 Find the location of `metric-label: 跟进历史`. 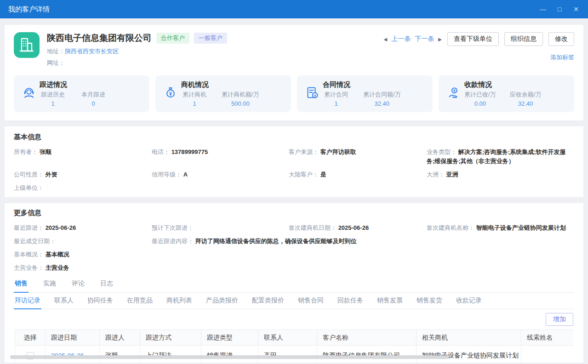

metric-label: 跟进历史 is located at coordinates (53, 95).